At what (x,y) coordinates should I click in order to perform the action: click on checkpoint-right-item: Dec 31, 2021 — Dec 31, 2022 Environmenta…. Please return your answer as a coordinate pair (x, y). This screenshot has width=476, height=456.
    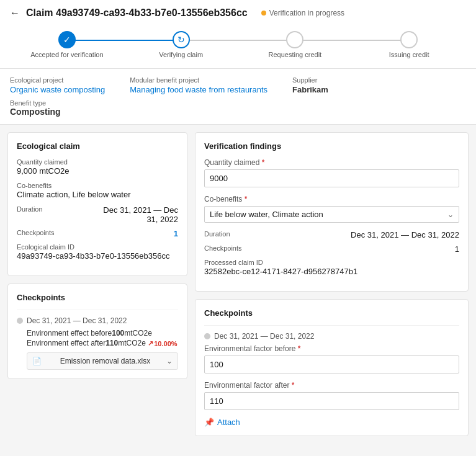
    Looking at the image, I should click on (331, 376).